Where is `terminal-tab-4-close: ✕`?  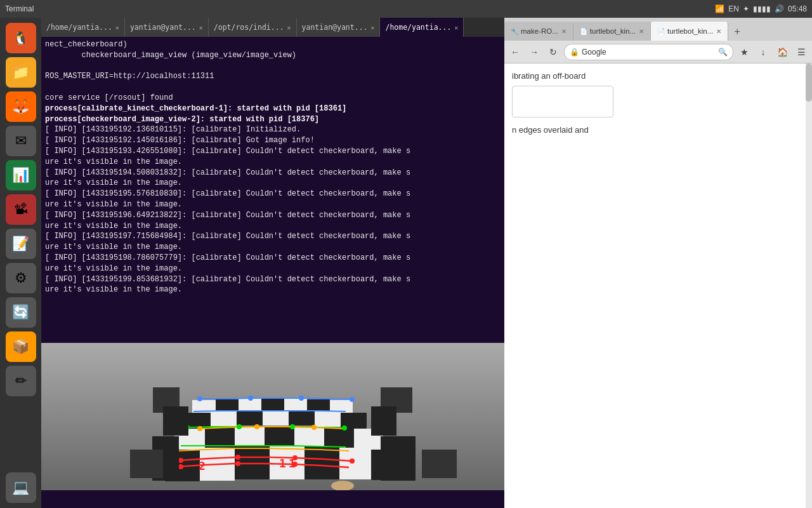
terminal-tab-4-close: ✕ is located at coordinates (372, 28).